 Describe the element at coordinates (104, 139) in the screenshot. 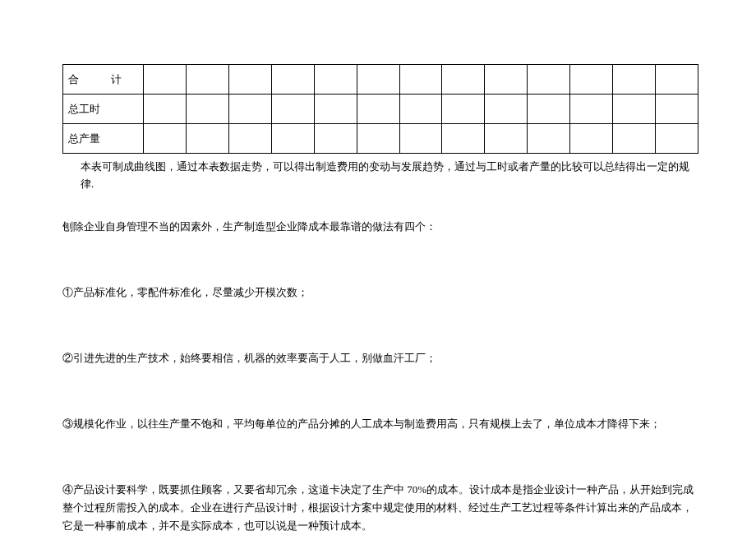

I see `row-label: 总产量` at that location.